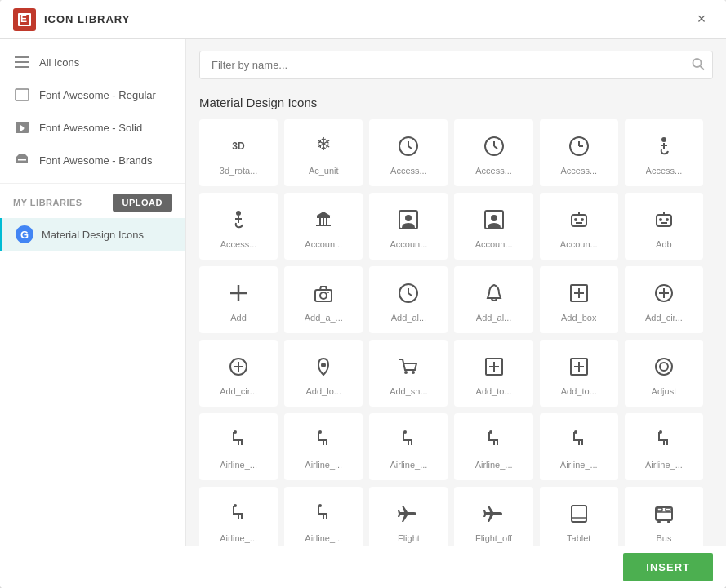 The image size is (726, 588). Describe the element at coordinates (408, 244) in the screenshot. I see `icon-label: Accoun...` at that location.